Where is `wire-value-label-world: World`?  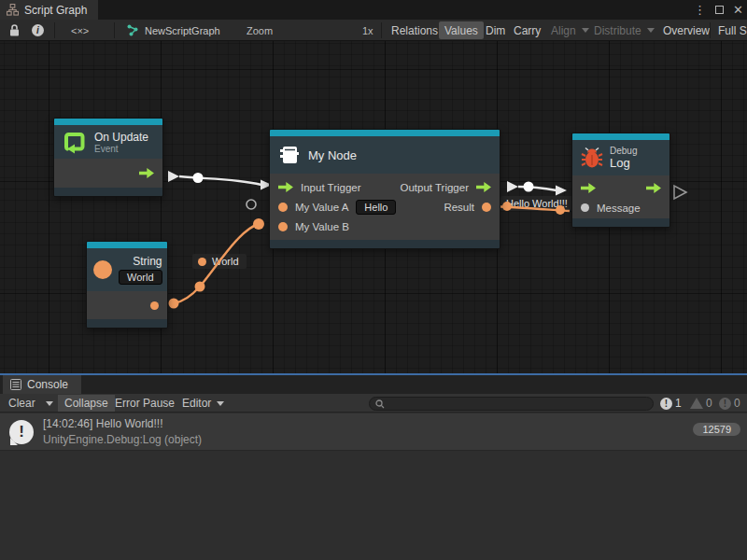 wire-value-label-world: World is located at coordinates (219, 261).